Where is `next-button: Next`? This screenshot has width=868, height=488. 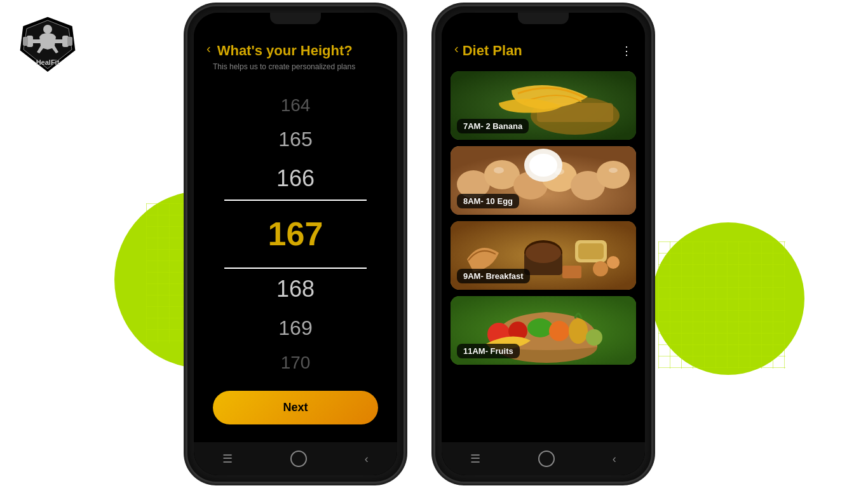
next-button: Next is located at coordinates (295, 408).